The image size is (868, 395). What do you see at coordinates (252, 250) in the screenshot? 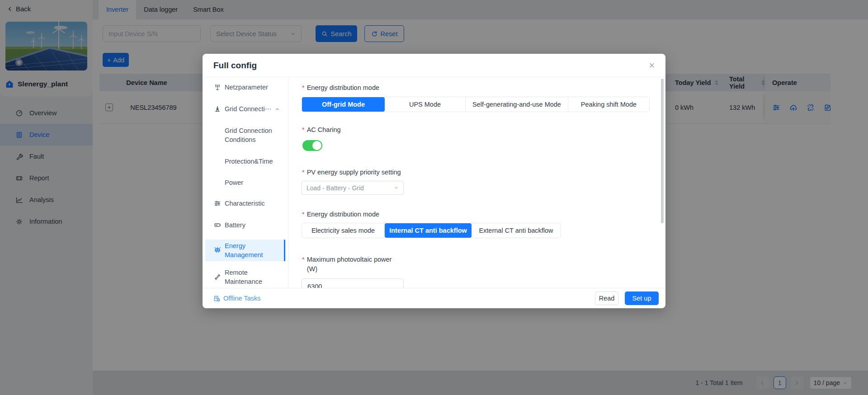
I see `nav-label: Energy Management` at bounding box center [252, 250].